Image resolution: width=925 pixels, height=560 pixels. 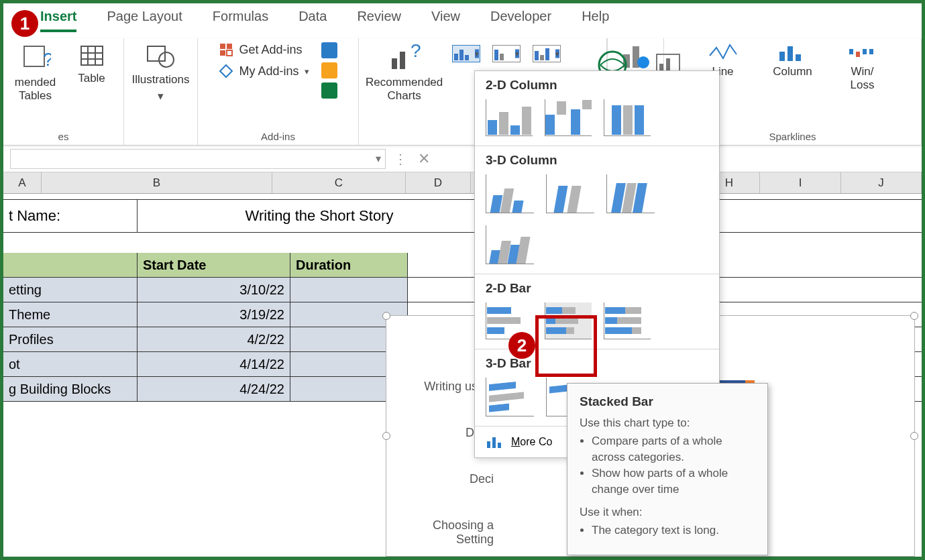 I want to click on 3d-clustered-column-option, so click(x=510, y=194).